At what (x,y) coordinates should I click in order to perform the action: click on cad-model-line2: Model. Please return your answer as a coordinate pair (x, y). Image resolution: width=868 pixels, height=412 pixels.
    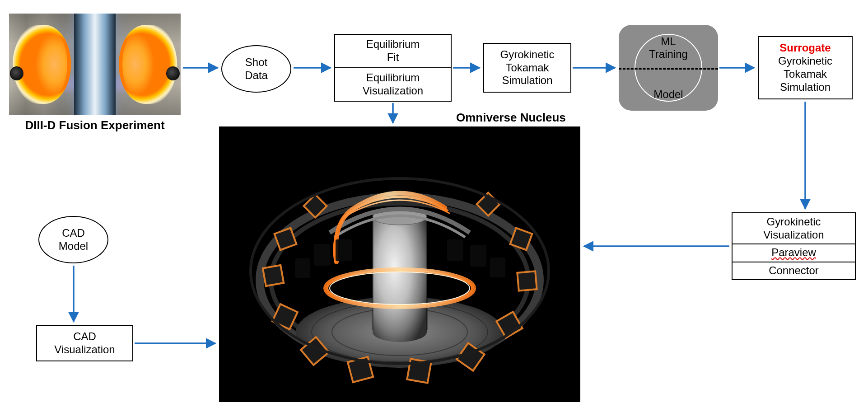
    Looking at the image, I should click on (73, 247).